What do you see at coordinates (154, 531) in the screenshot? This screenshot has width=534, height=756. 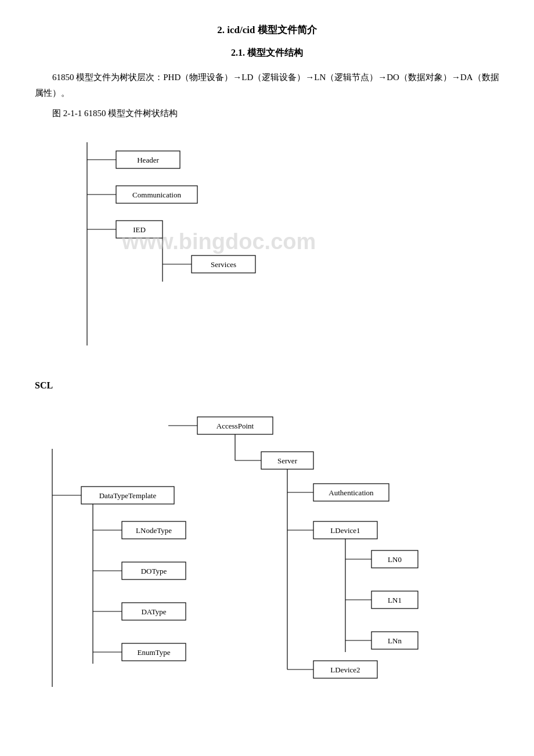 I see `node-lnodetype: LNodeType` at bounding box center [154, 531].